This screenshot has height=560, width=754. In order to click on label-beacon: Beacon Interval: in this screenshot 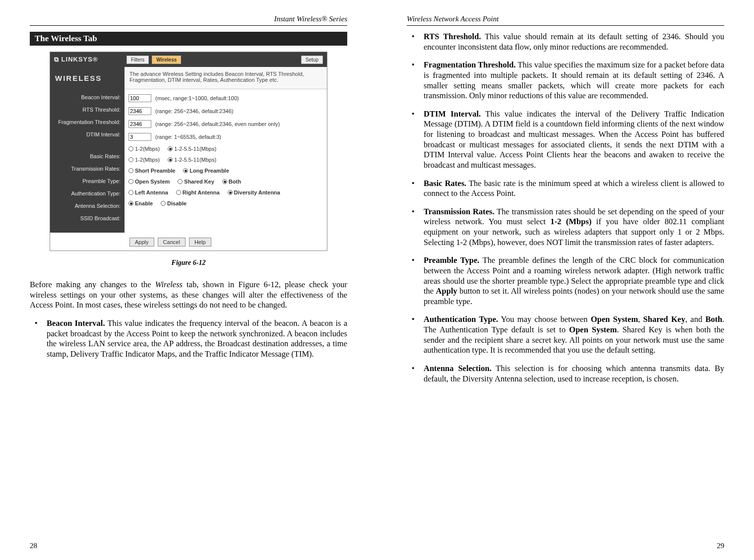, I will do `click(87, 97)`.